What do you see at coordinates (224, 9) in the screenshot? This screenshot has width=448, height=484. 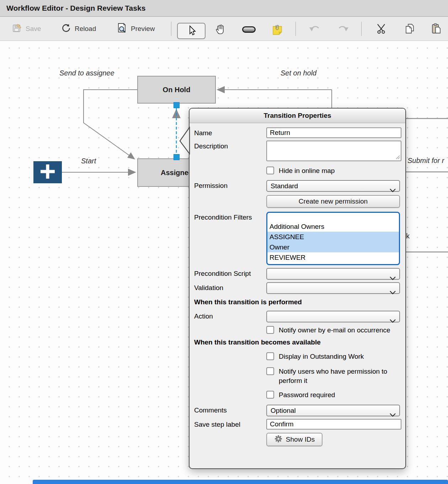 I see `window-titlebar: Workflow Editor - Design Review Tasks` at bounding box center [224, 9].